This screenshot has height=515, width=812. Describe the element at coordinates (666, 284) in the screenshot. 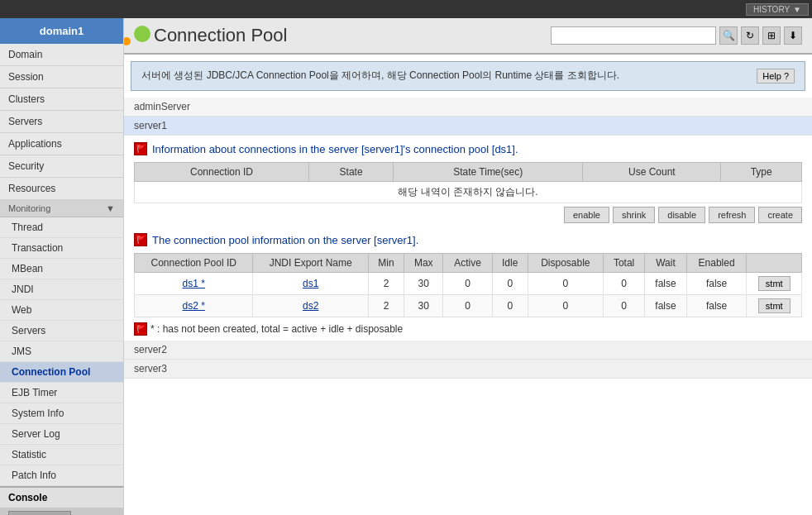

I see `pool-wait-ds1: false` at that location.